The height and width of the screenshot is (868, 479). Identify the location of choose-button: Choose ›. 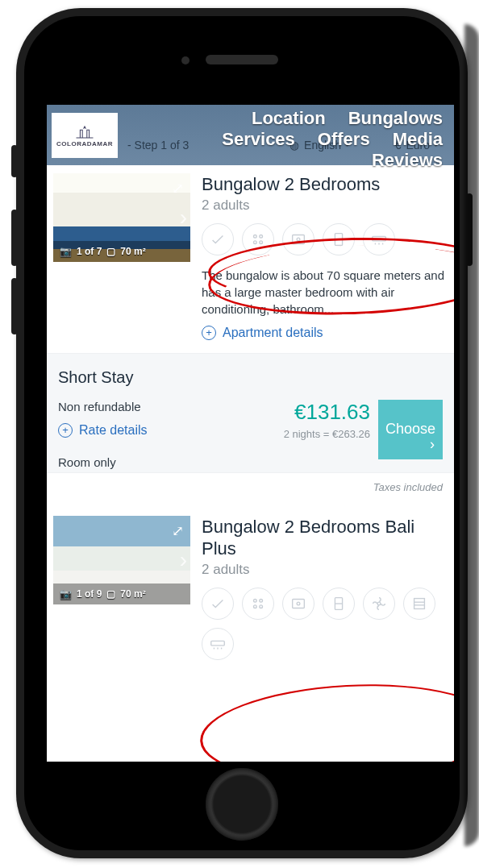
(410, 430).